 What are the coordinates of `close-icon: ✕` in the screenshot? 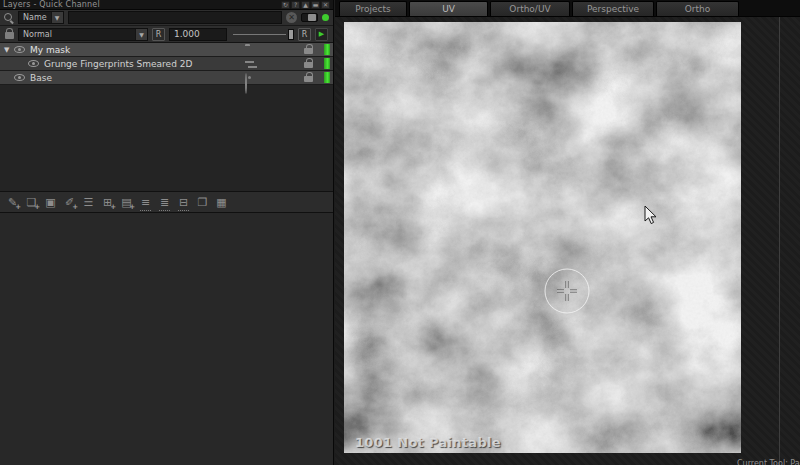 It's located at (326, 5).